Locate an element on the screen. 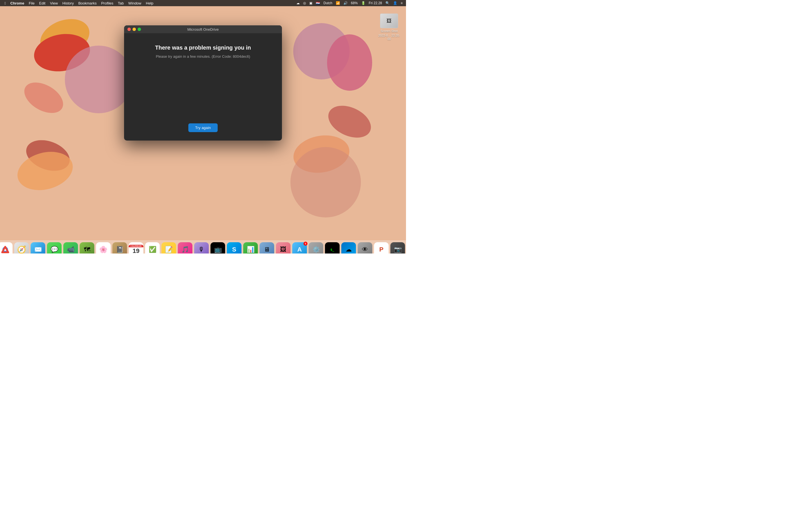 This screenshot has width=812, height=507. dock-photos: 🌸 is located at coordinates (103, 248).